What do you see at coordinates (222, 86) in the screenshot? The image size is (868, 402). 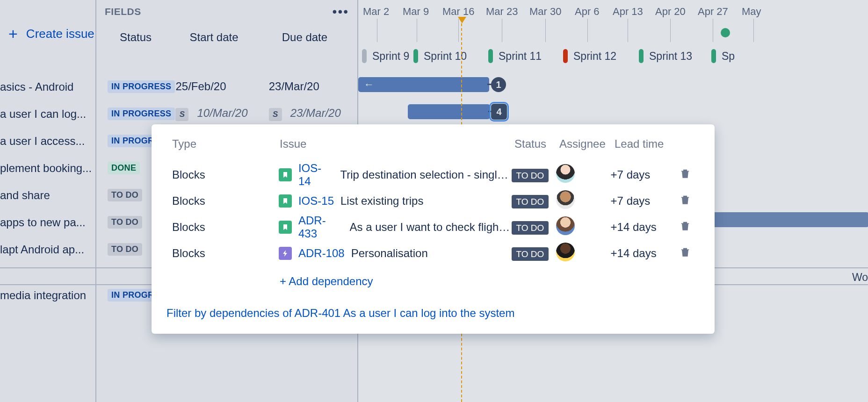 I see `start-date-cell: 25/Feb/20` at bounding box center [222, 86].